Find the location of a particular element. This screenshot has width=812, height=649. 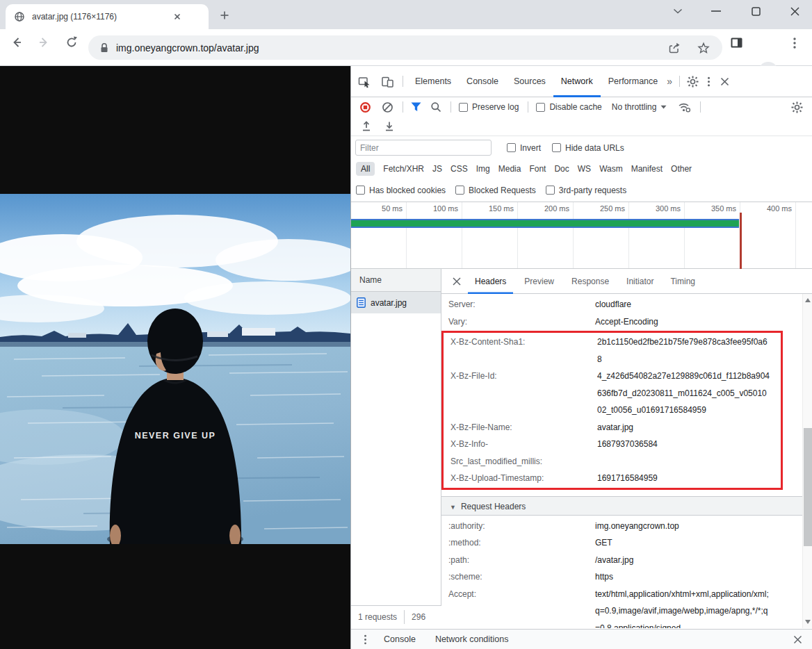

scroll-down-arrow is located at coordinates (808, 622).